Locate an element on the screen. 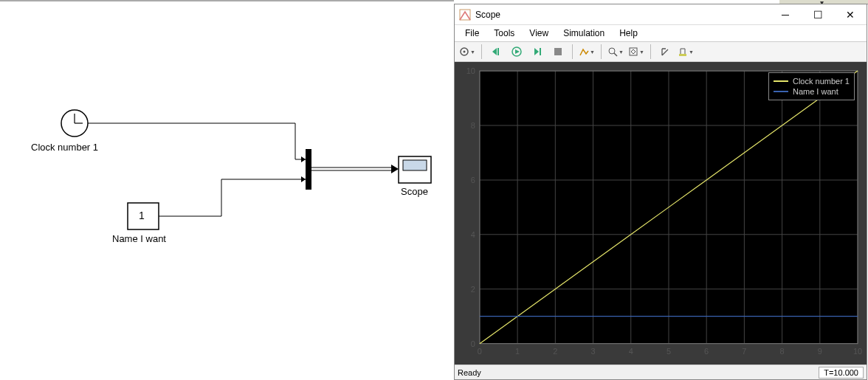 Image resolution: width=868 pixels, height=380 pixels. play-icon is located at coordinates (517, 52).